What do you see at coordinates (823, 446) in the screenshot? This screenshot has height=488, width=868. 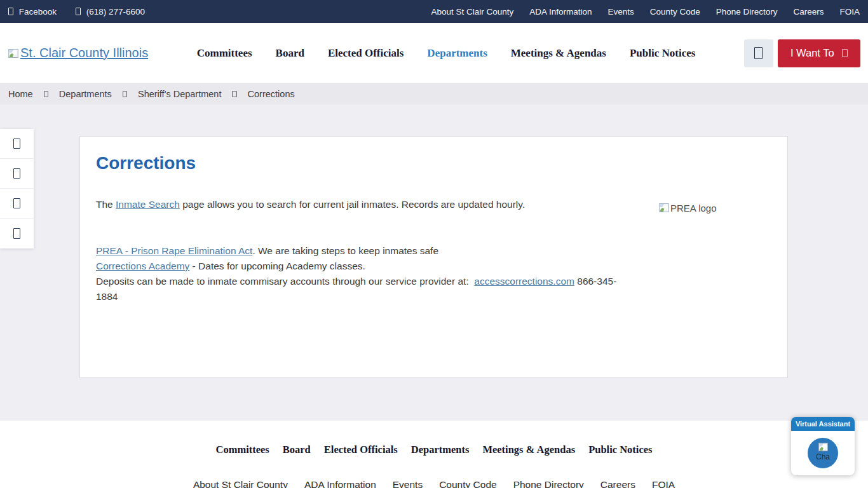 I see `virtual-assistant-widget: Virtual Assistant Cha` at bounding box center [823, 446].